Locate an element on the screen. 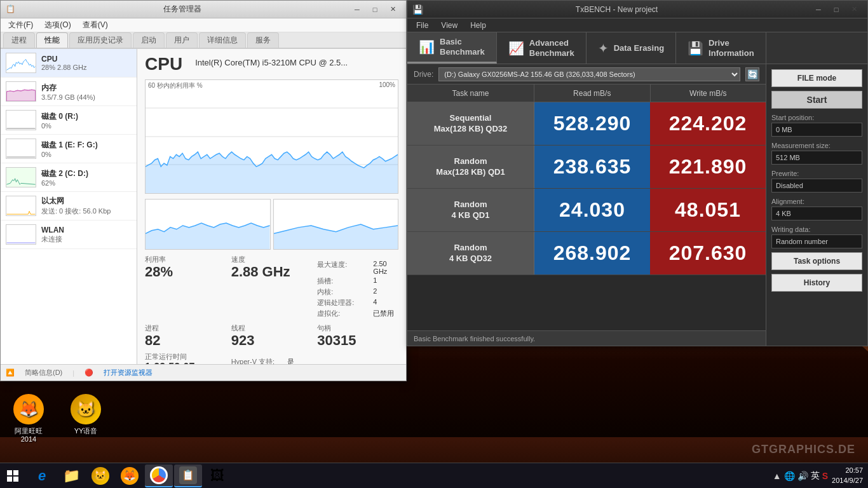 Image resolution: width=868 pixels, height=488 pixels. txbench-menu-file: File is located at coordinates (422, 25).